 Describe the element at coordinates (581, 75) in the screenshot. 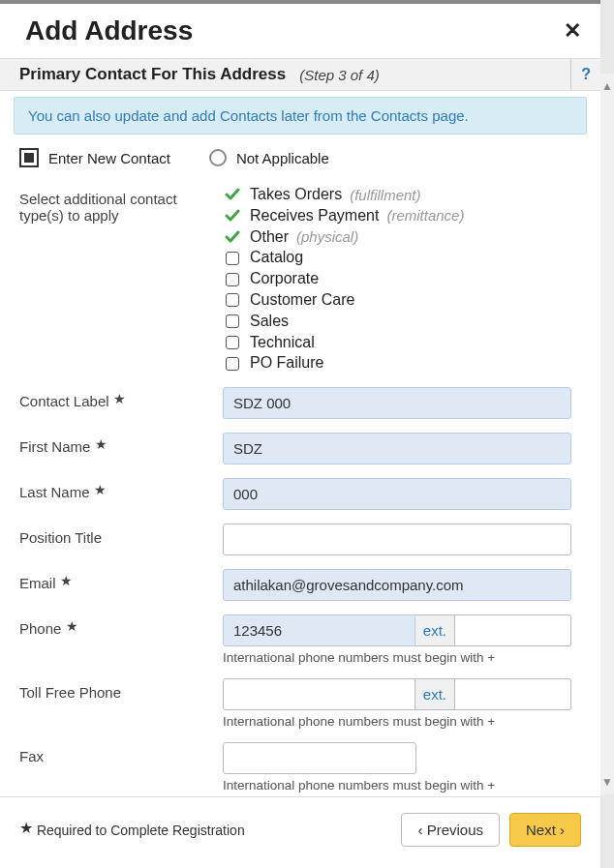

I see `help-icon: ?` at that location.